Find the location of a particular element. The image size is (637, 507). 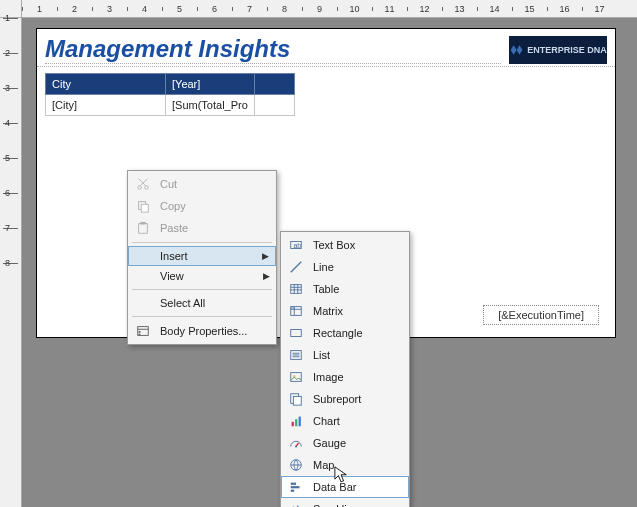

insert-submenu: abText BoxLineTableMatrixRectangleListIm… is located at coordinates (345, 369).